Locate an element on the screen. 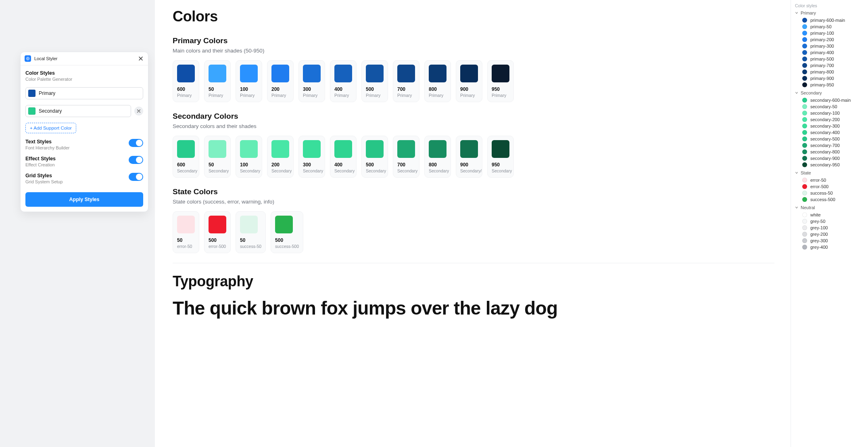 This screenshot has width=868, height=447. color-swatch-card: 500success-500 is located at coordinates (287, 232).